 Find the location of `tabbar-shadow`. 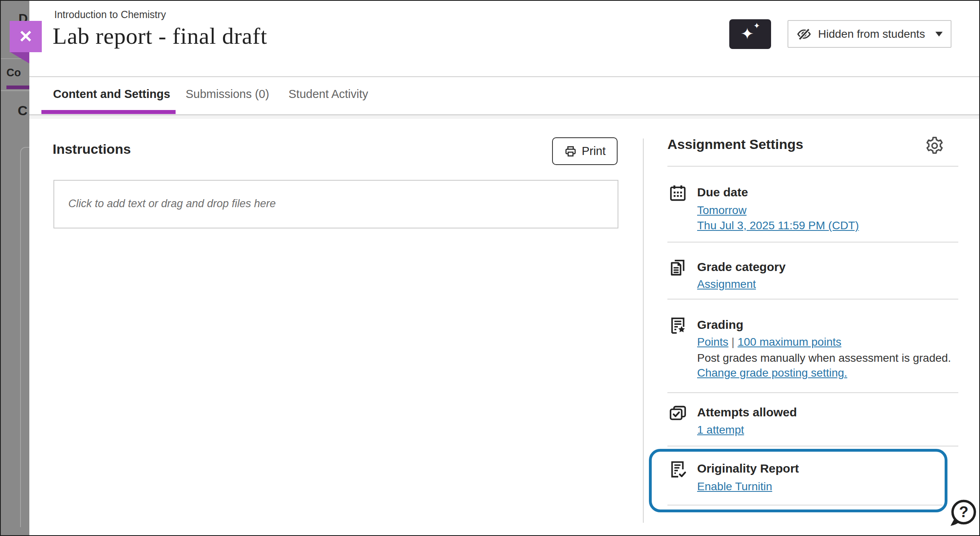

tabbar-shadow is located at coordinates (504, 117).